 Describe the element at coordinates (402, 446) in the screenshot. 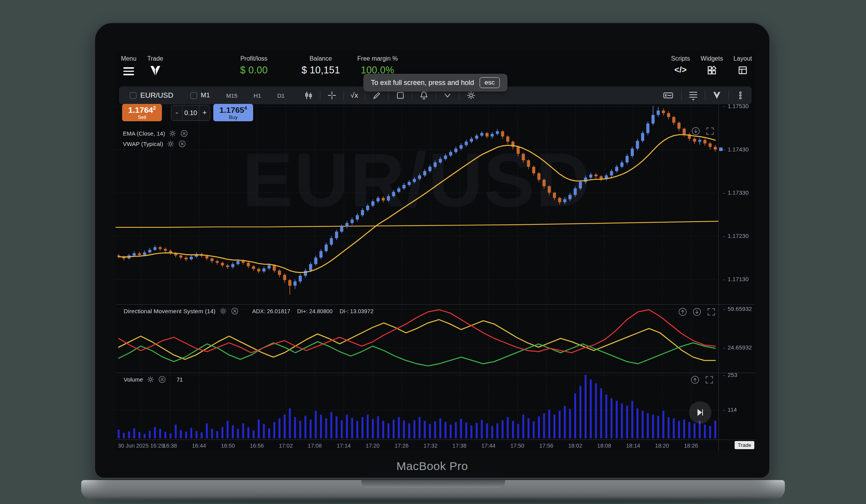

I see `time-axis-label: 17:26` at that location.